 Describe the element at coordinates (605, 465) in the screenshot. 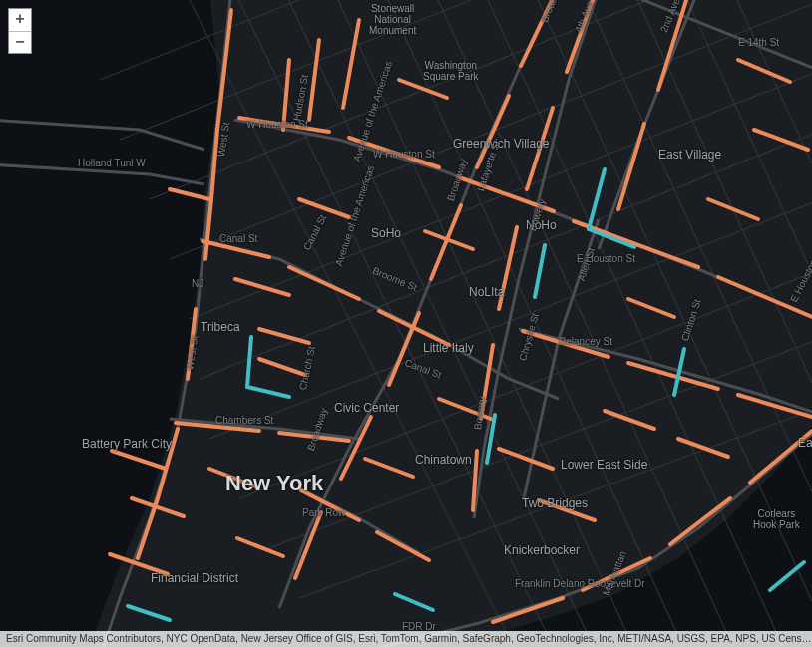

I see `neighborhood-label: Lower East Side` at that location.